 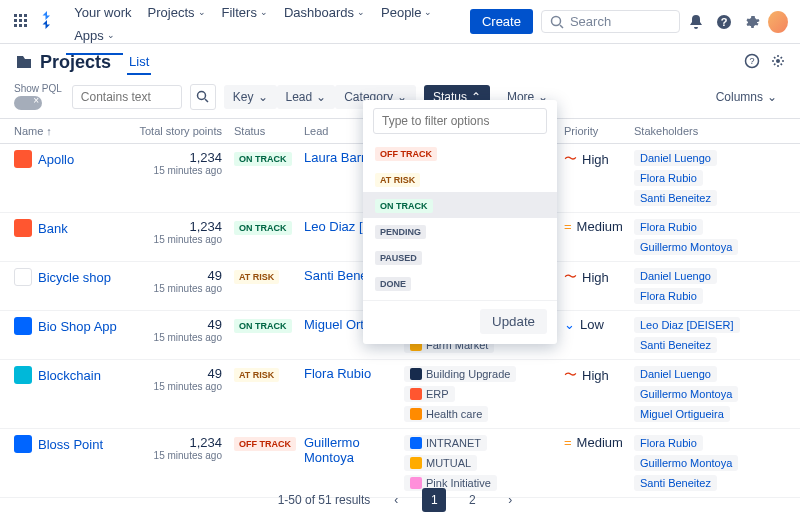 I want to click on col-priority: Priority, so click(x=599, y=131).